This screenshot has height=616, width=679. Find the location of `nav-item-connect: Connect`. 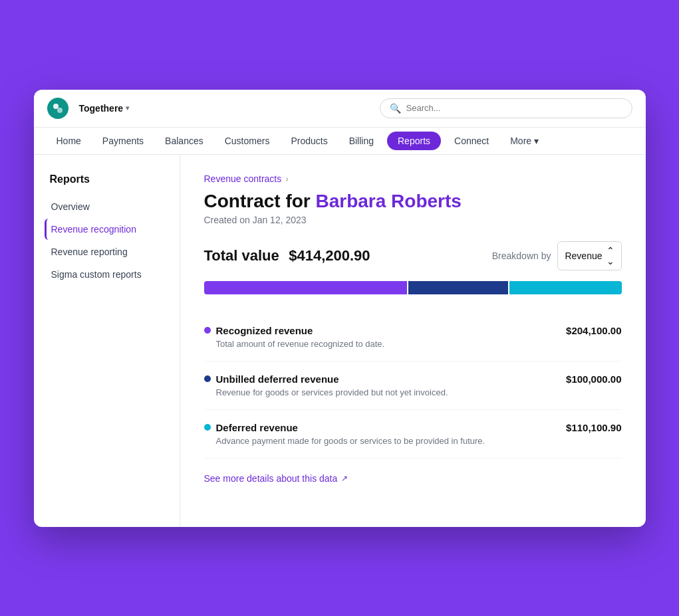

nav-item-connect: Connect is located at coordinates (472, 141).